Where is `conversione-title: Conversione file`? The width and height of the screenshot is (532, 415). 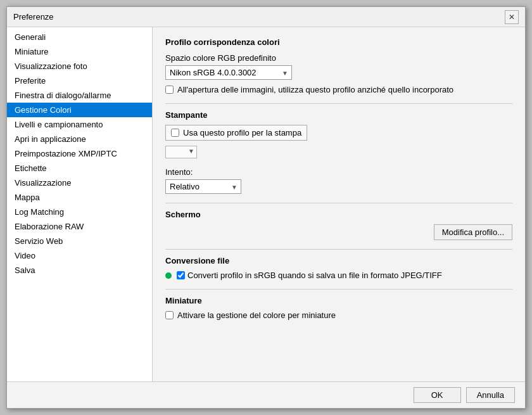
conversione-title: Conversione file is located at coordinates (339, 261).